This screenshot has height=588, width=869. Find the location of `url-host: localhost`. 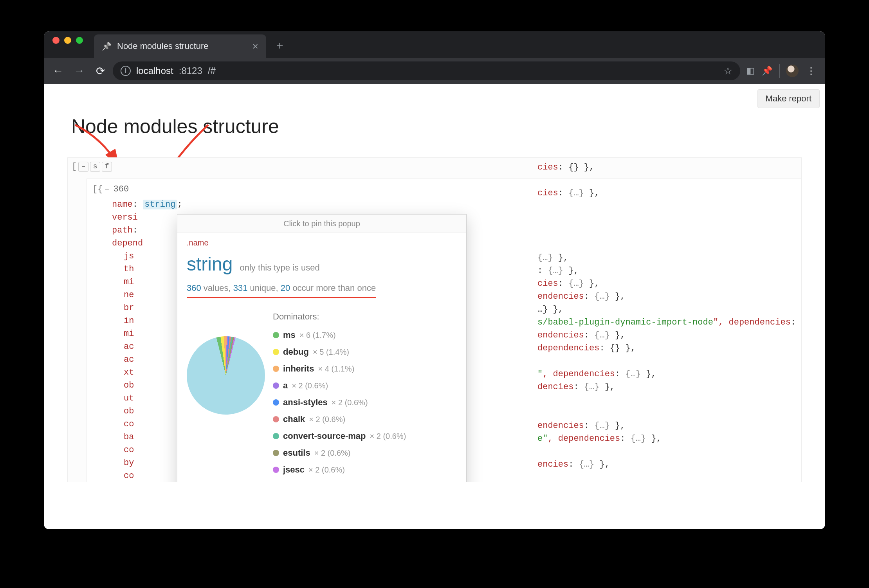

url-host: localhost is located at coordinates (155, 71).